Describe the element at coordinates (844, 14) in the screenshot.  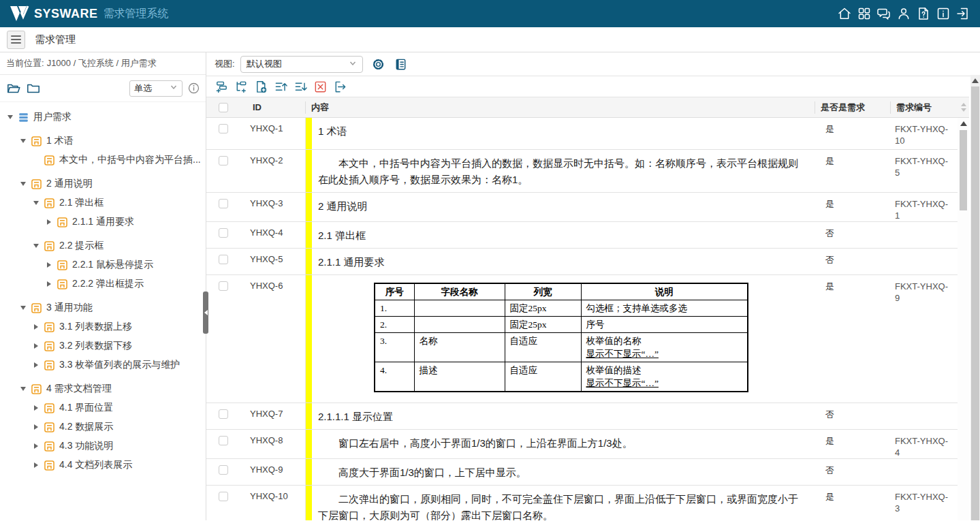
I see `home-icon` at that location.